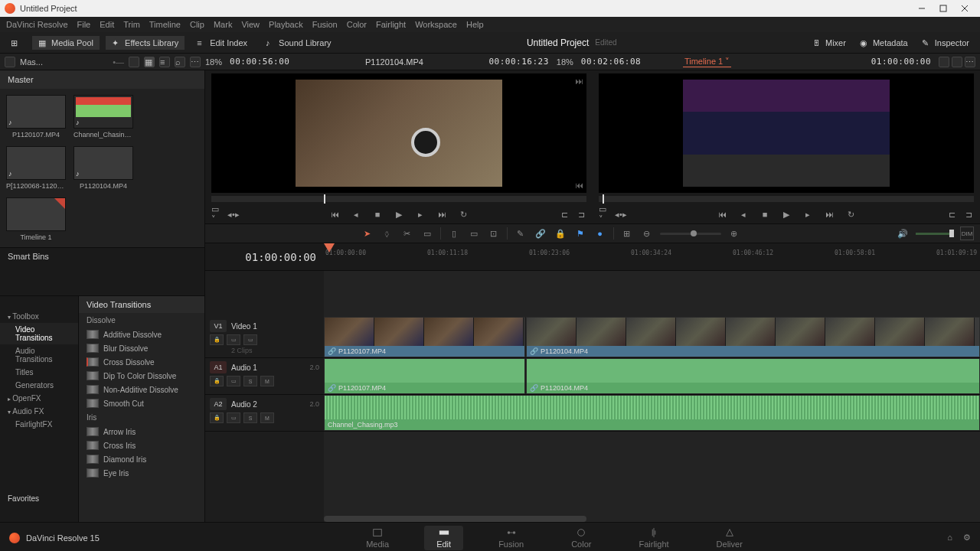 The width and height of the screenshot is (980, 551). What do you see at coordinates (36, 116) in the screenshot?
I see `bin-clip: ♪P1120107.MP4` at bounding box center [36, 116].